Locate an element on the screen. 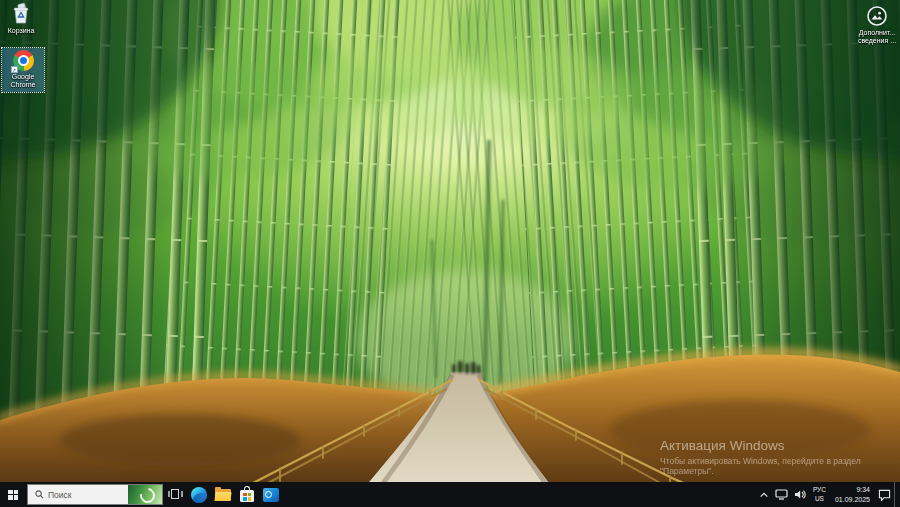  system-tray: РУС US 9:34 01.09.2025 is located at coordinates (828, 494).